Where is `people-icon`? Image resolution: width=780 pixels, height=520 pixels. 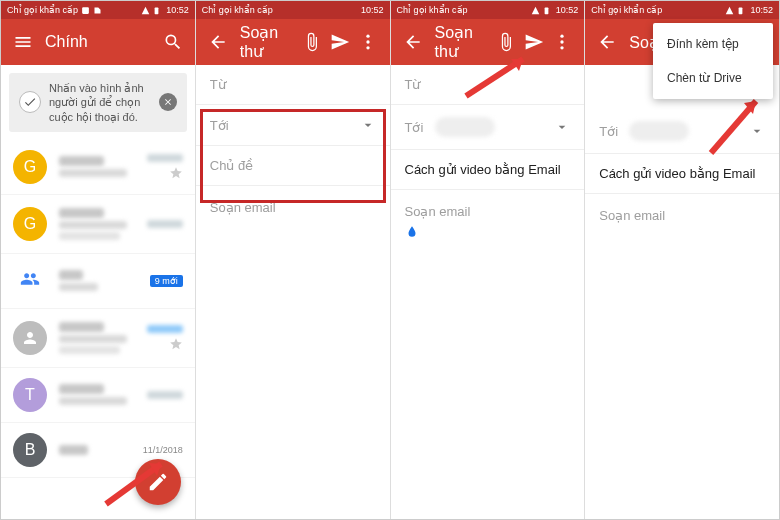
people-icon is located at coordinates (30, 281).